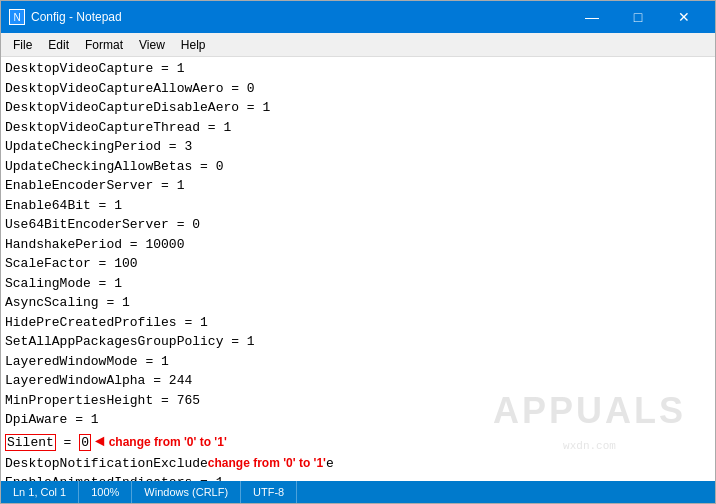  Describe the element at coordinates (168, 442) in the screenshot. I see `change-annotation: change from '0' to '1'` at that location.